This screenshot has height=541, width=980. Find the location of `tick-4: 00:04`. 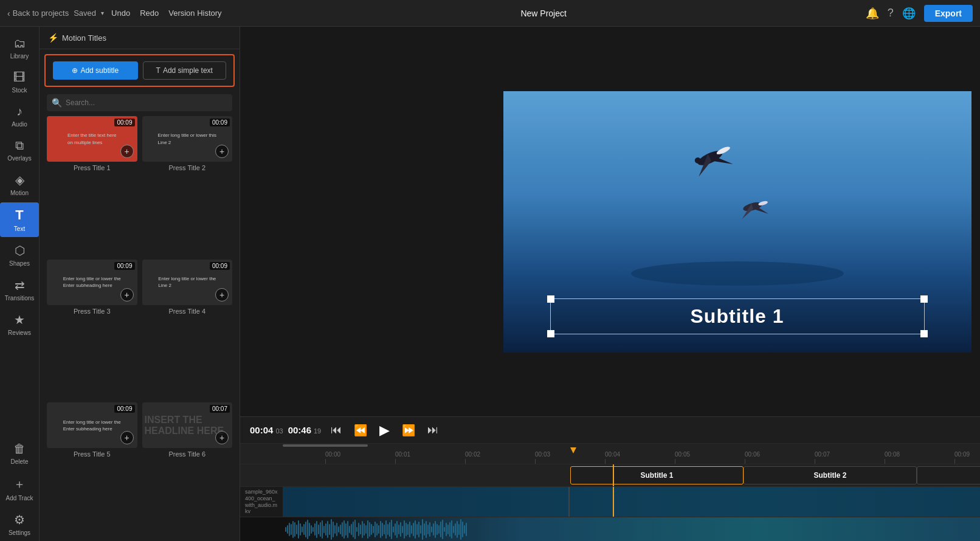

tick-4: 00:04 is located at coordinates (640, 457).